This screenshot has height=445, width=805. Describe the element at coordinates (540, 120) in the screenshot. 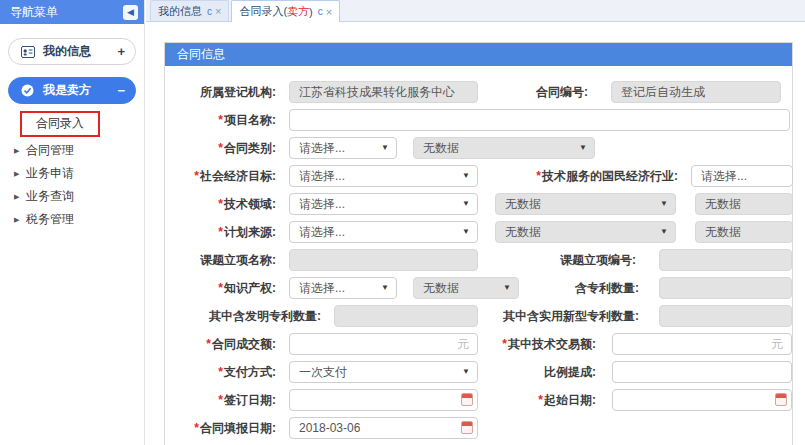

I see `project-name-input` at that location.